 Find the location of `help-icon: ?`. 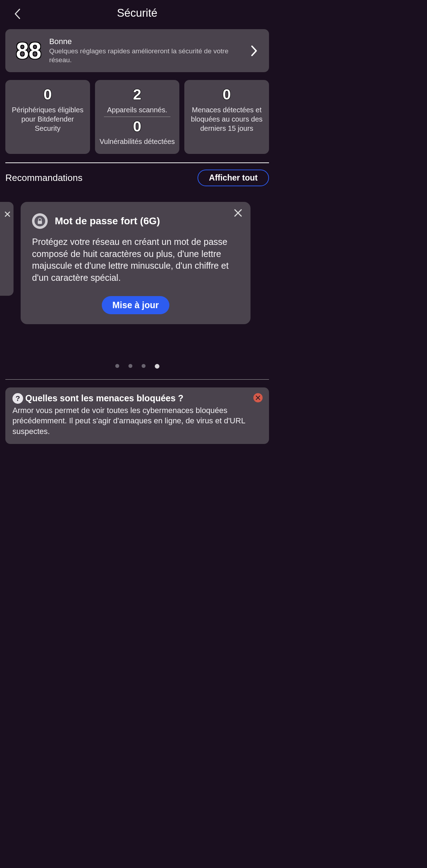

help-icon: ? is located at coordinates (18, 398).